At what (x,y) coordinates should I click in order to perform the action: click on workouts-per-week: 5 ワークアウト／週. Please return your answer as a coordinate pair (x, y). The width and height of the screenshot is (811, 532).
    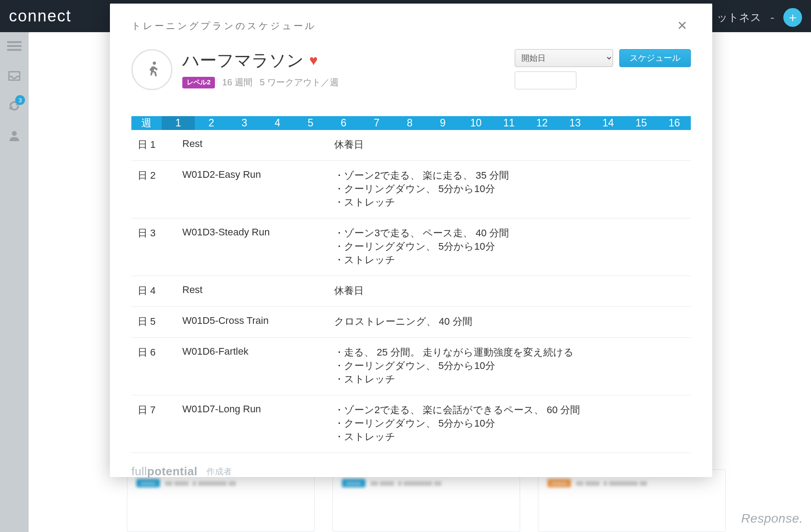
    Looking at the image, I should click on (299, 82).